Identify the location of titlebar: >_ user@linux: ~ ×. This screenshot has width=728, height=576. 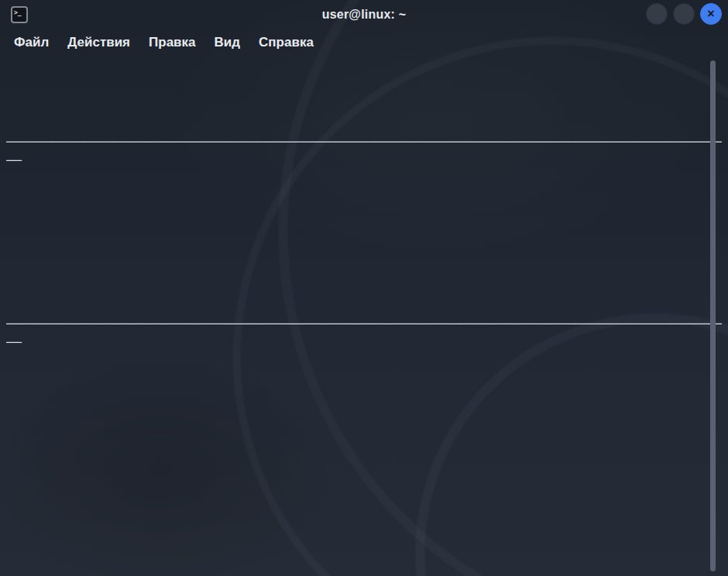
(364, 15).